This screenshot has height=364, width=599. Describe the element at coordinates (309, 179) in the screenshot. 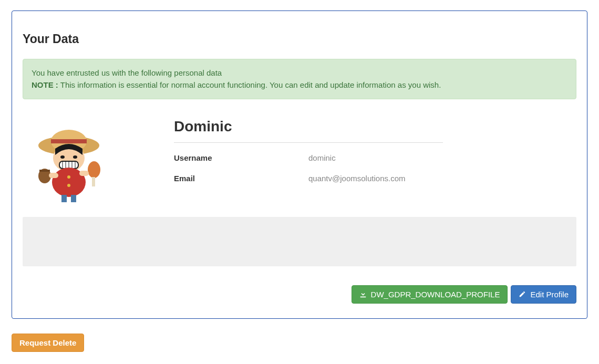

I see `field-row-email: Email quantv@joomsolutions.com` at that location.